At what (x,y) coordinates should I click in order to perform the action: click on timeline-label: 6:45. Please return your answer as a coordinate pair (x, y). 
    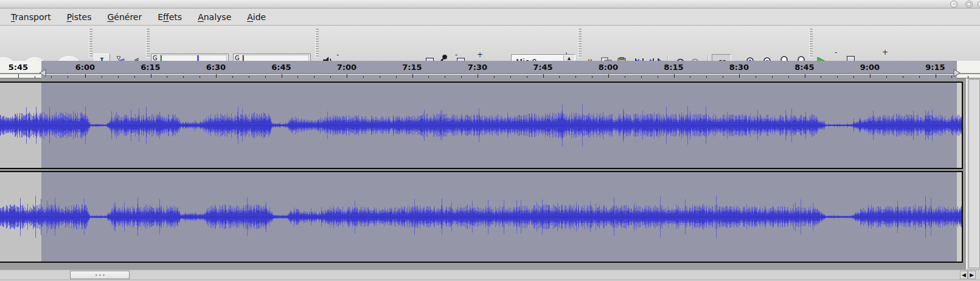
    Looking at the image, I should click on (281, 67).